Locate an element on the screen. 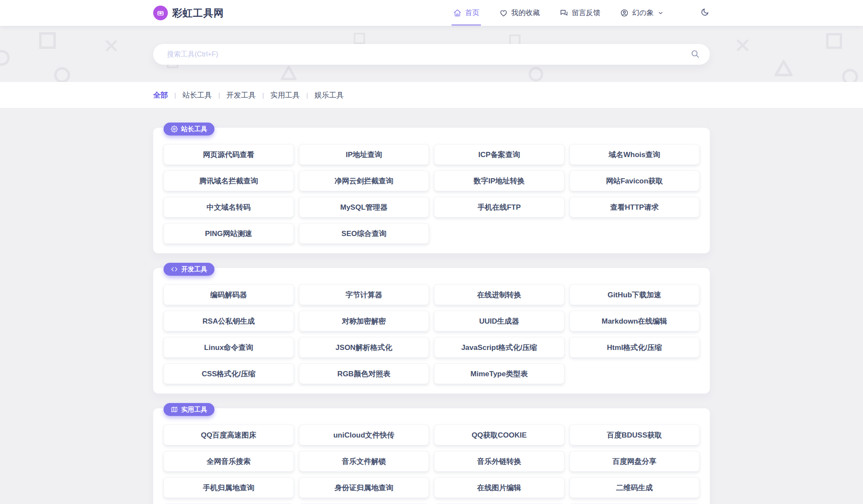 This screenshot has width=863, height=504. tool-button: PING网站测速 is located at coordinates (229, 233).